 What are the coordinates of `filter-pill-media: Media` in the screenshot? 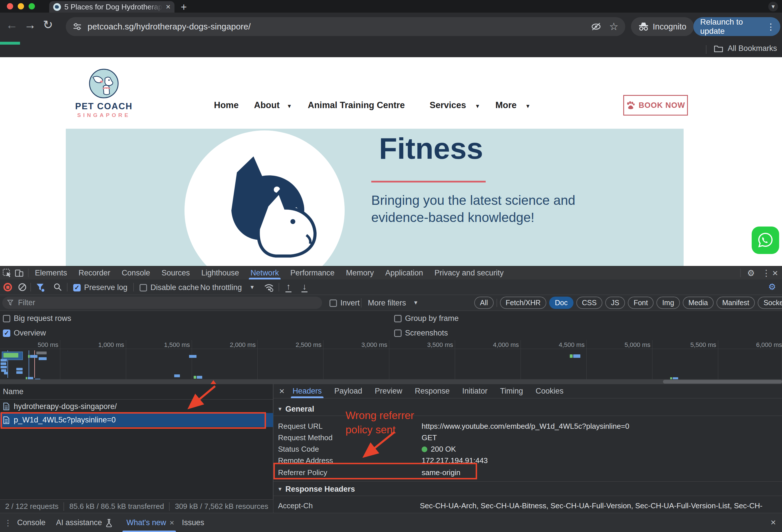 It's located at (698, 303).